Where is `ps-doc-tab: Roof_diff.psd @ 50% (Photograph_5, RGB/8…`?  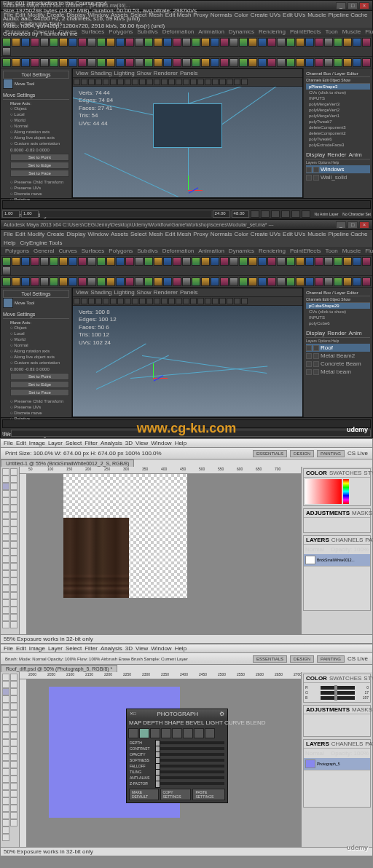
ps-doc-tab: Roof_diff.psd @ 50% (Photograph_5, RGB/8… is located at coordinates (59, 668).